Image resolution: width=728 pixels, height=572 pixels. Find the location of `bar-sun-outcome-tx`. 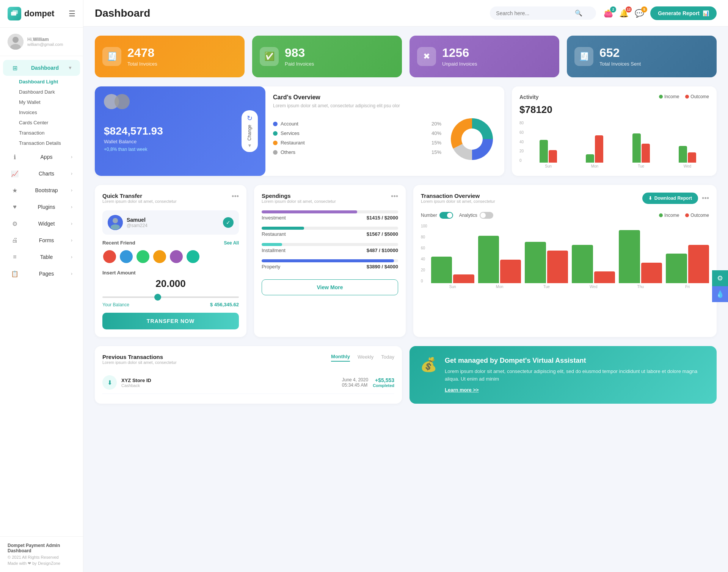

bar-sun-outcome-tx is located at coordinates (463, 279).